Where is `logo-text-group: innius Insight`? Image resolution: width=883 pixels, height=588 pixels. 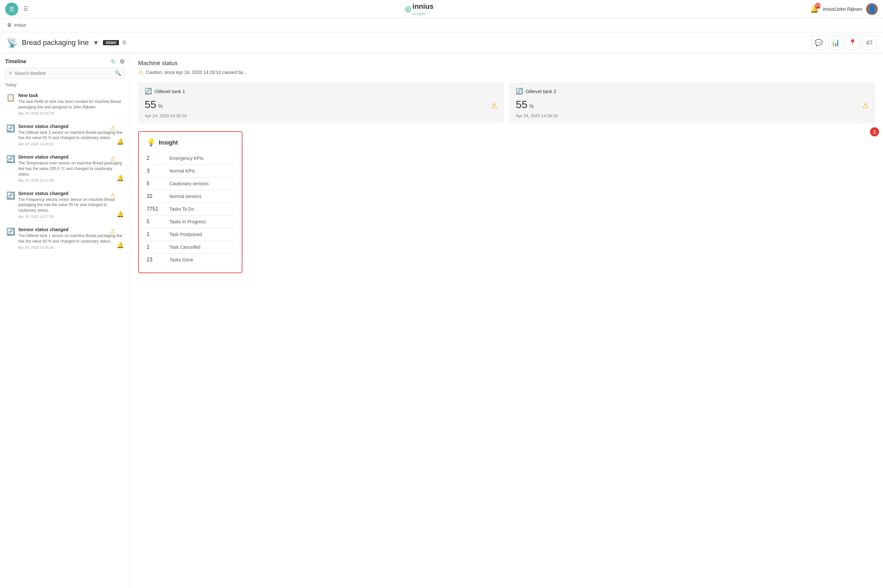 logo-text-group: innius Insight is located at coordinates (423, 9).